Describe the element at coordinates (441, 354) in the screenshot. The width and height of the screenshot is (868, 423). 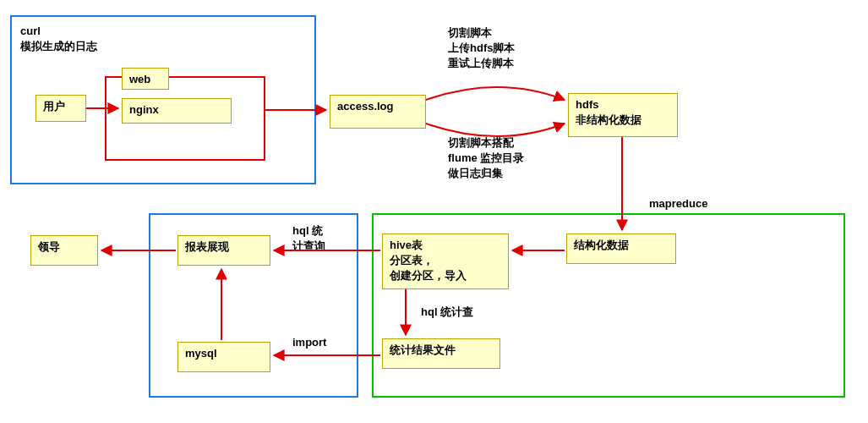
I see `box-statfile: 统计结果文件` at that location.